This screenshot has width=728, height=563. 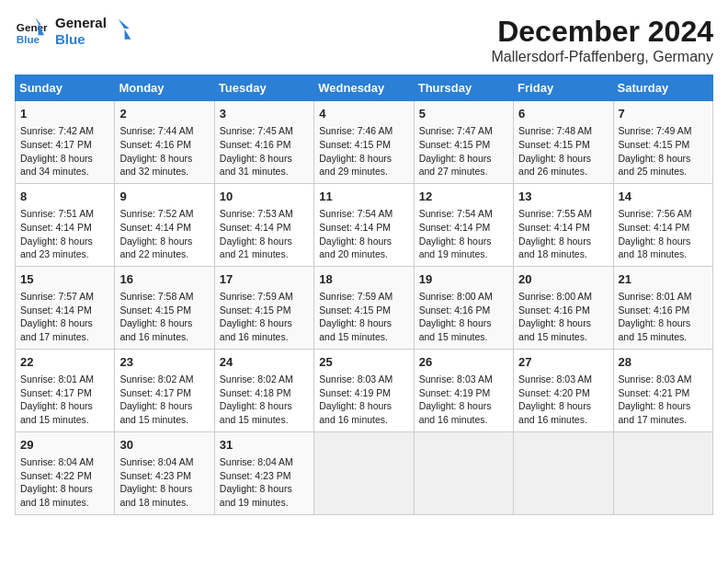 What do you see at coordinates (364, 390) in the screenshot?
I see `calendar-cell: 25Sunrise: 8:03 AM Sunset: 4:19 PM Dayli…` at bounding box center [364, 390].